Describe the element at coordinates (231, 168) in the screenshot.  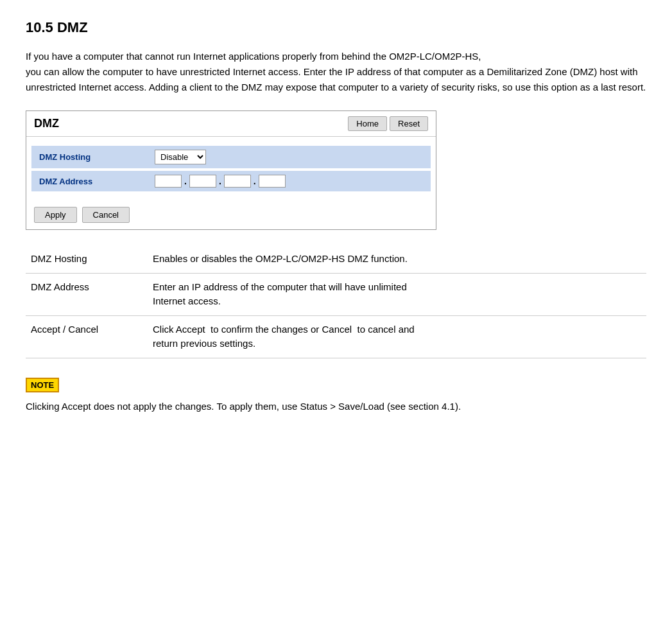
I see `panel-body: DMZ Hosting Disable Enable DMZ Address .…` at that location.